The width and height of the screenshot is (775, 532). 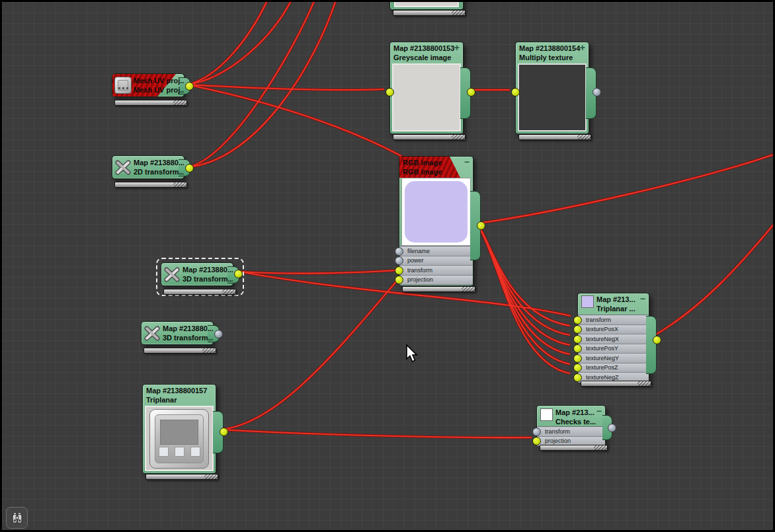 I want to click on binoculars-icon, so click(x=17, y=518).